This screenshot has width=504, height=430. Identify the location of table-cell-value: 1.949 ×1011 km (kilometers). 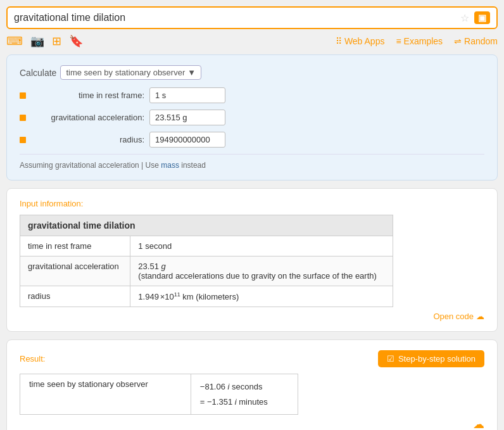
(262, 296).